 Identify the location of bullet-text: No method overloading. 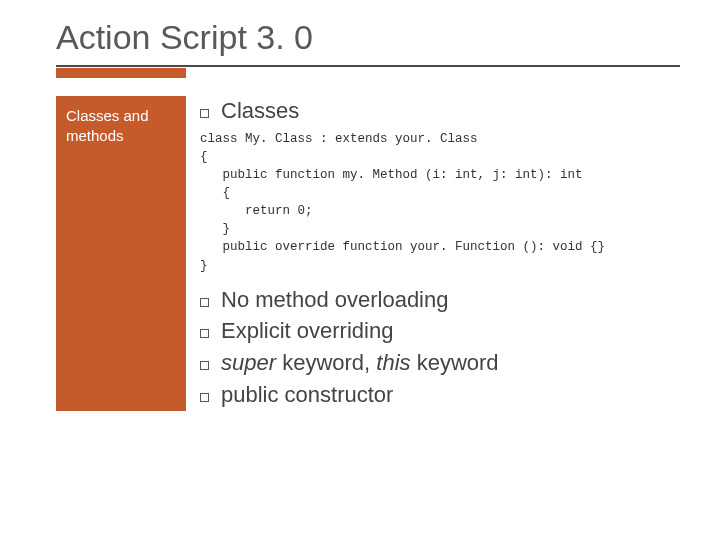
(334, 300).